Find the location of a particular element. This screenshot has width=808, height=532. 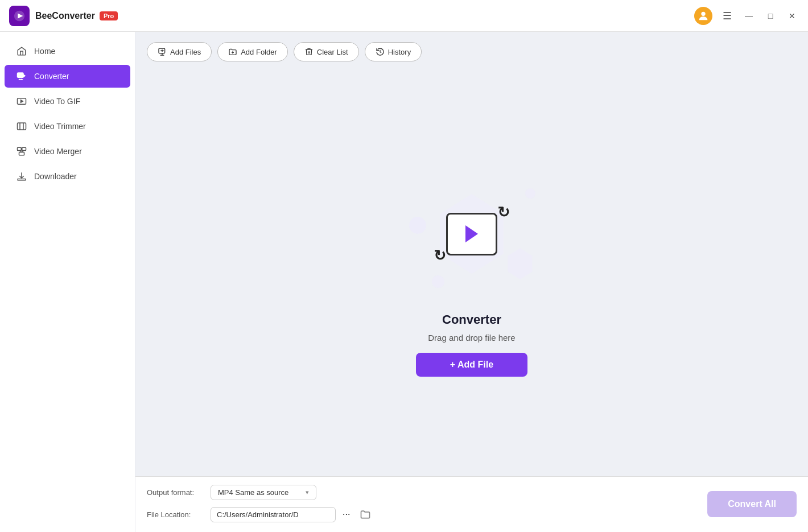

sidebar-item-converter: Converter is located at coordinates (67, 76).